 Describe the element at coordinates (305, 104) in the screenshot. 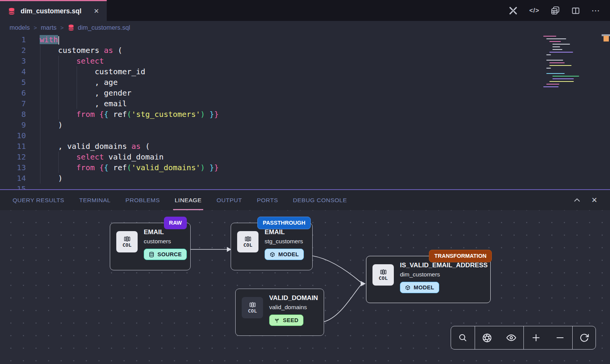

I see `code-line: 7 , email` at that location.